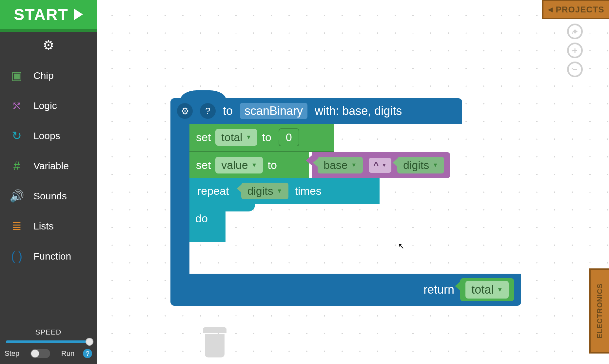 This screenshot has width=609, height=364. I want to click on step-run-toggle, so click(40, 354).